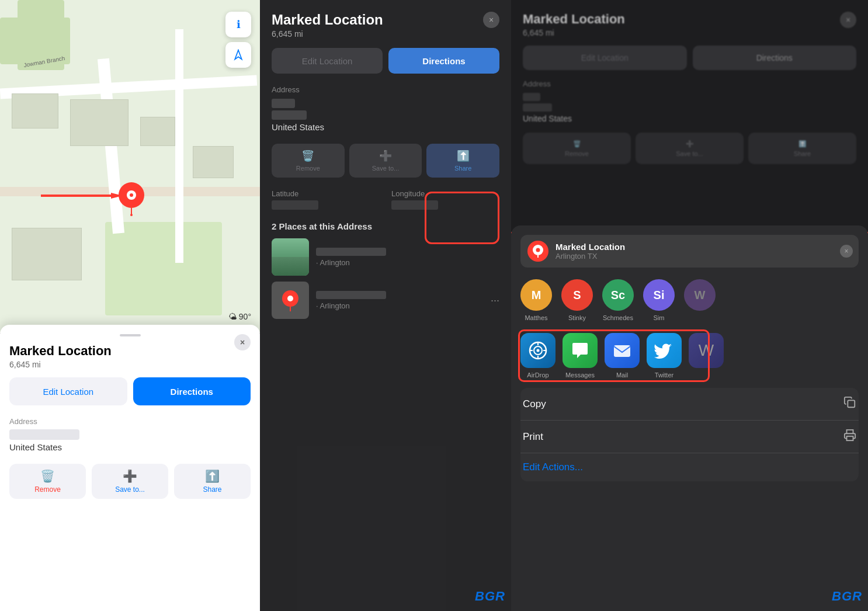 The height and width of the screenshot is (611, 868). What do you see at coordinates (622, 350) in the screenshot?
I see `mail-icon` at bounding box center [622, 350].